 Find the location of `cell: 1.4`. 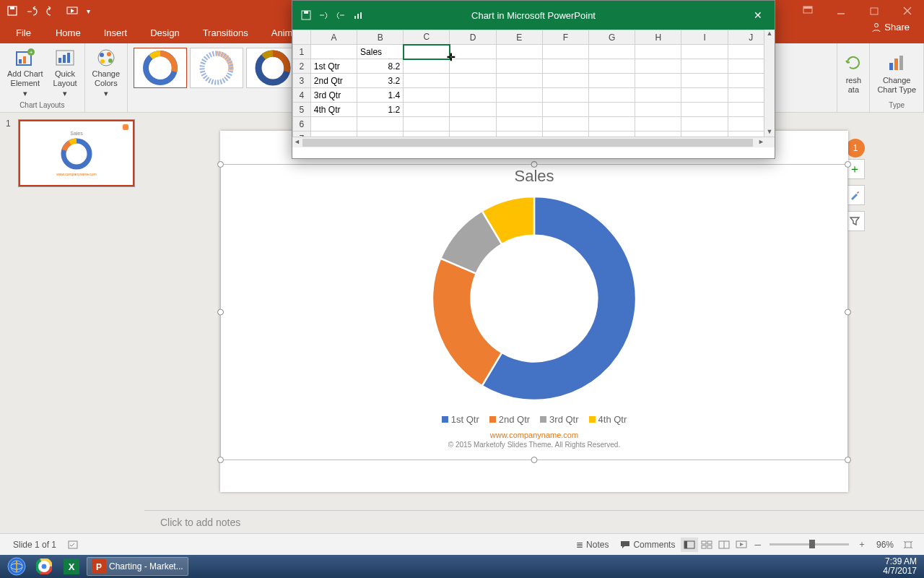

cell: 1.4 is located at coordinates (380, 95).